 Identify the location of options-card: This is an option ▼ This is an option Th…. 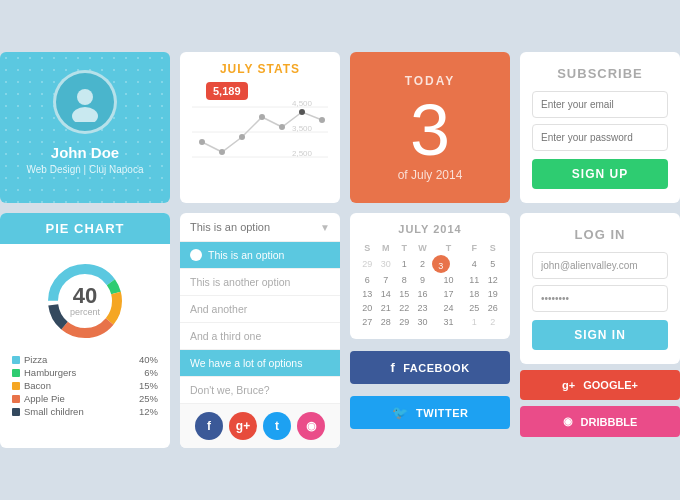
(260, 330).